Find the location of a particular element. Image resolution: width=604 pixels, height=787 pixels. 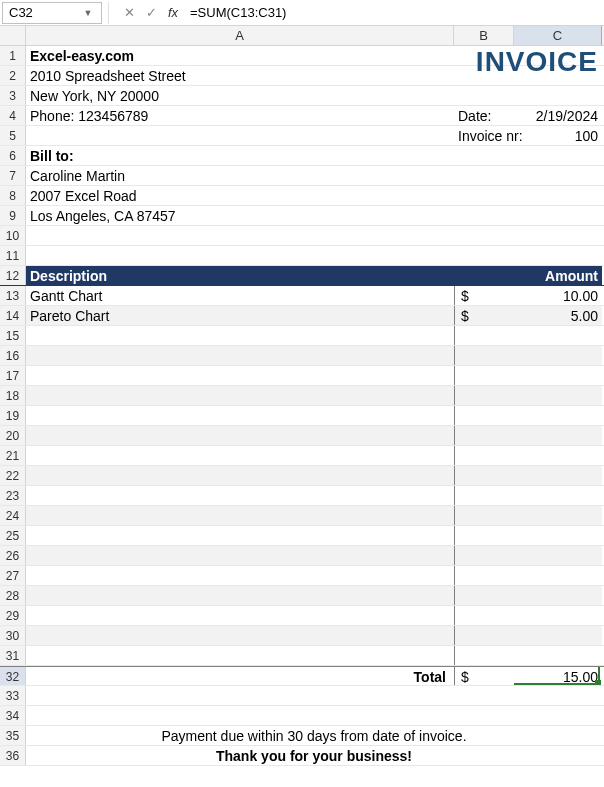

row-header: 26 is located at coordinates (13, 556).